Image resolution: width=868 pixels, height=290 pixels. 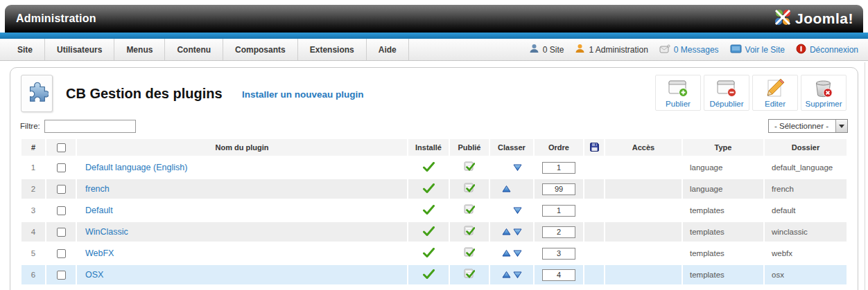 I want to click on logout-link: Déconnexion, so click(x=827, y=50).